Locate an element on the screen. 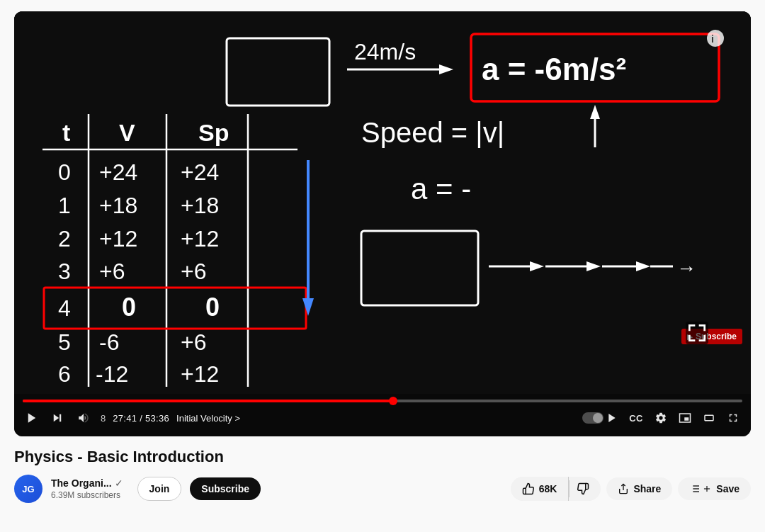 The width and height of the screenshot is (765, 532). svg-text: 24m/s is located at coordinates (385, 52).